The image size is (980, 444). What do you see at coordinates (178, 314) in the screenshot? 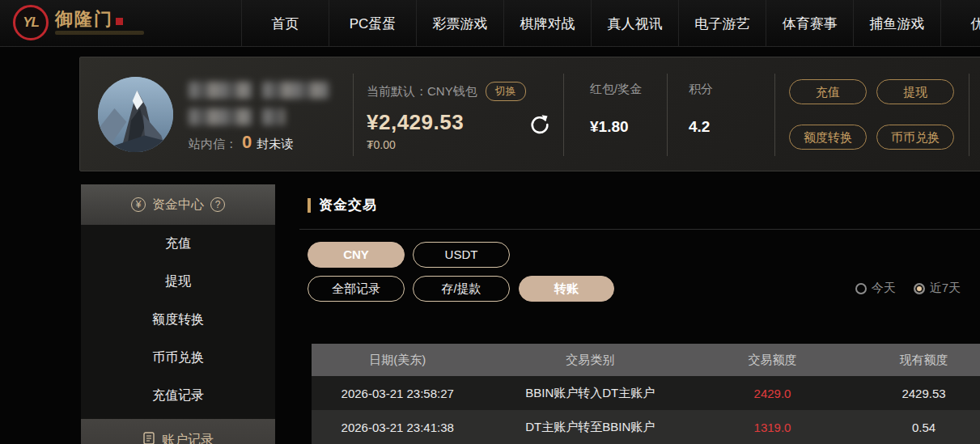
I see `sidebar: ¥ 资金中心 ? 充值 提现 额度转换 币币兑换 充值记录 账户记录` at bounding box center [178, 314].